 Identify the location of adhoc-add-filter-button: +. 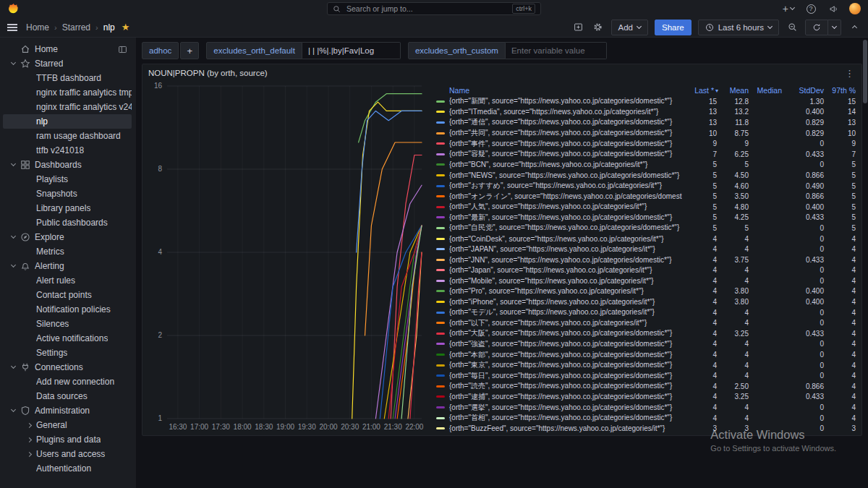
(190, 51).